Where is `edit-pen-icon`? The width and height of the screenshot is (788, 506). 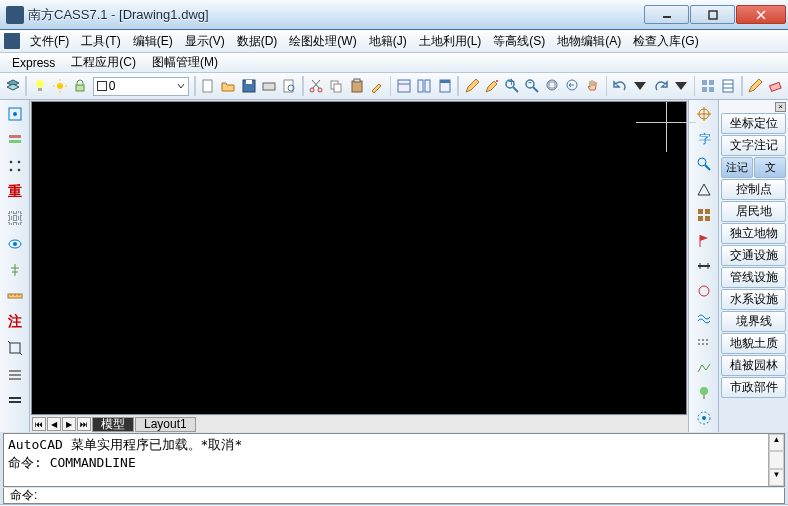 edit-pen-icon is located at coordinates (472, 86).